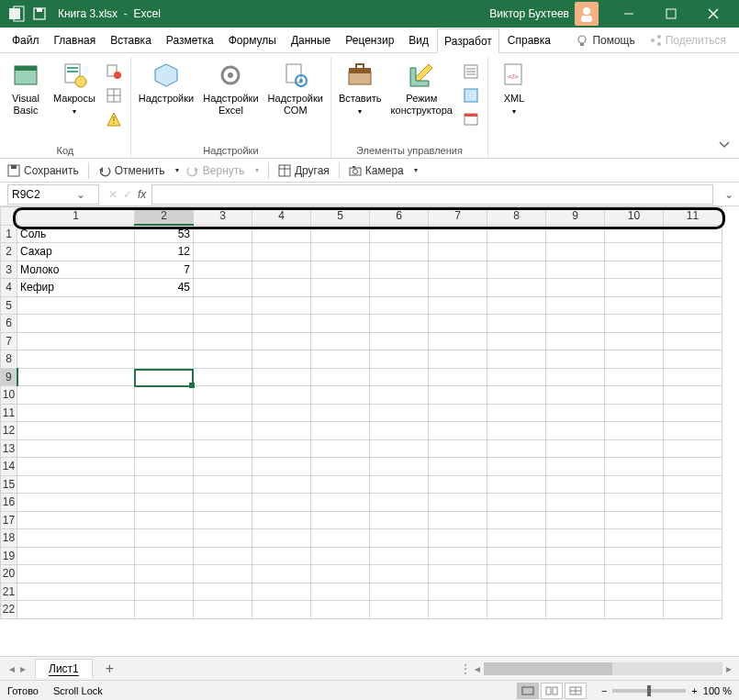 Image resolution: width=739 pixels, height=700 pixels. Describe the element at coordinates (9, 377) in the screenshot. I see `row-header: 9` at that location.